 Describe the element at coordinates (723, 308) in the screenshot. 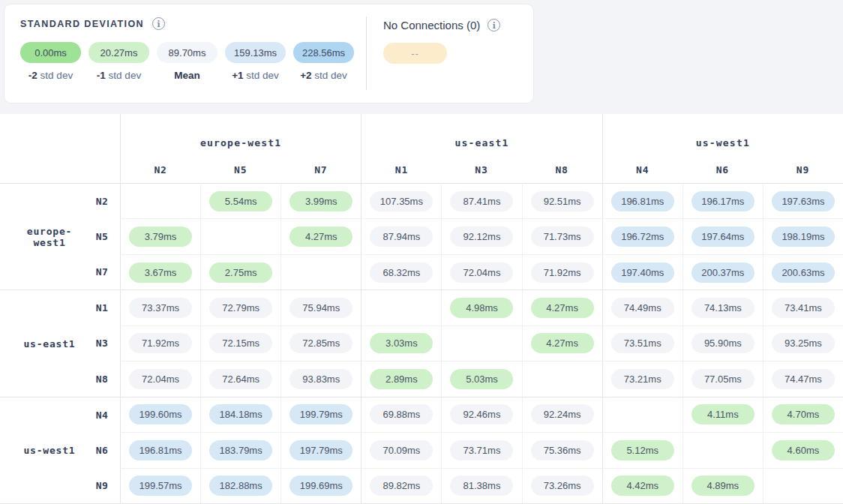

I see `latency-cell: 74.13ms` at that location.